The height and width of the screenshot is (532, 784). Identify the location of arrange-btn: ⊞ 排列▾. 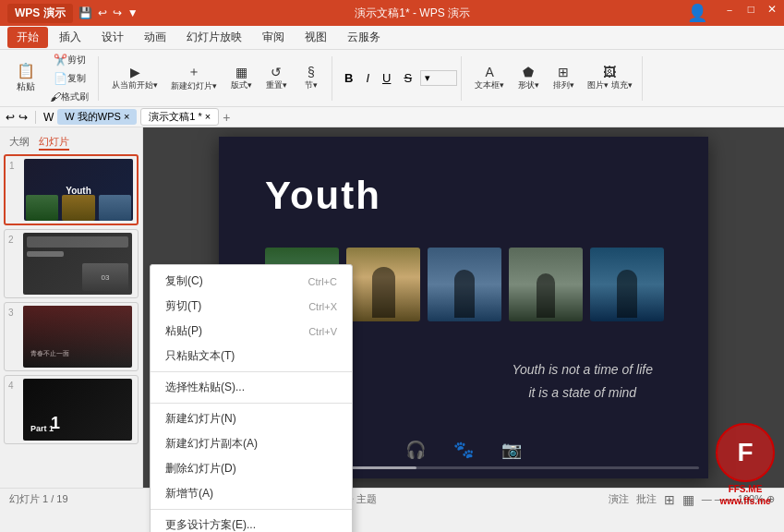
(563, 78).